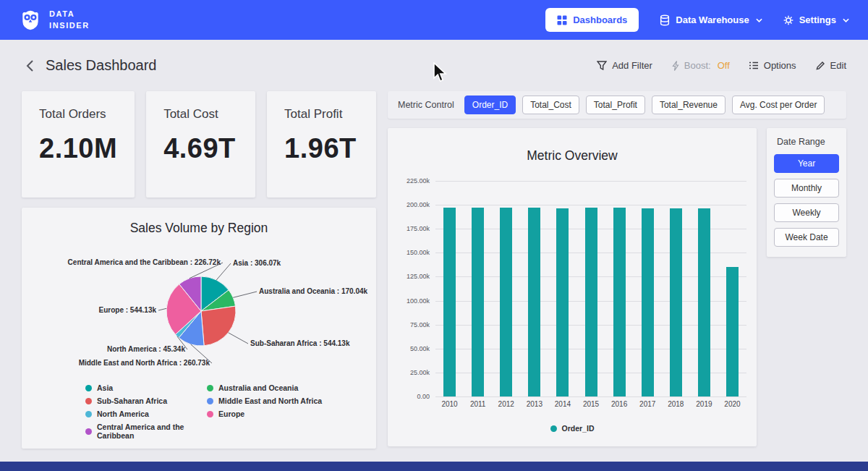 The height and width of the screenshot is (471, 868). What do you see at coordinates (105, 388) in the screenshot?
I see `legend-label: Asia` at bounding box center [105, 388].